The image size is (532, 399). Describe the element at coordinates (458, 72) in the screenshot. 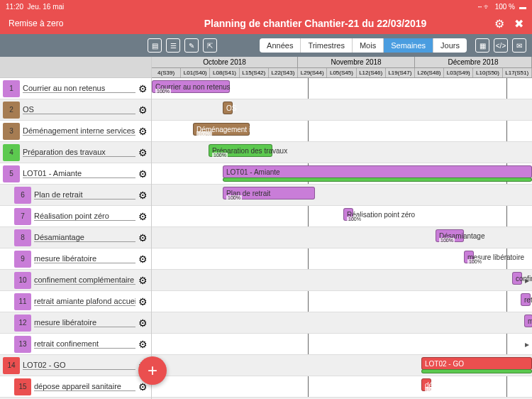

I see `week-header: L03(S49)` at that location.